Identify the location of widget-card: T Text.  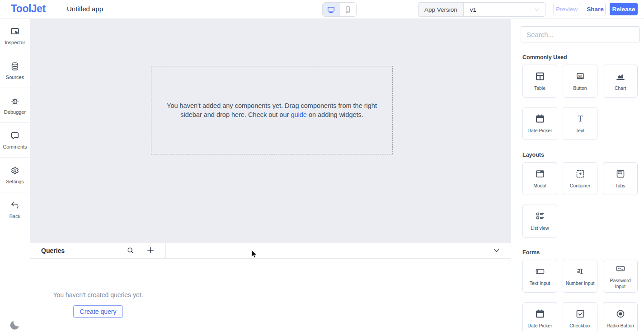
(580, 124).